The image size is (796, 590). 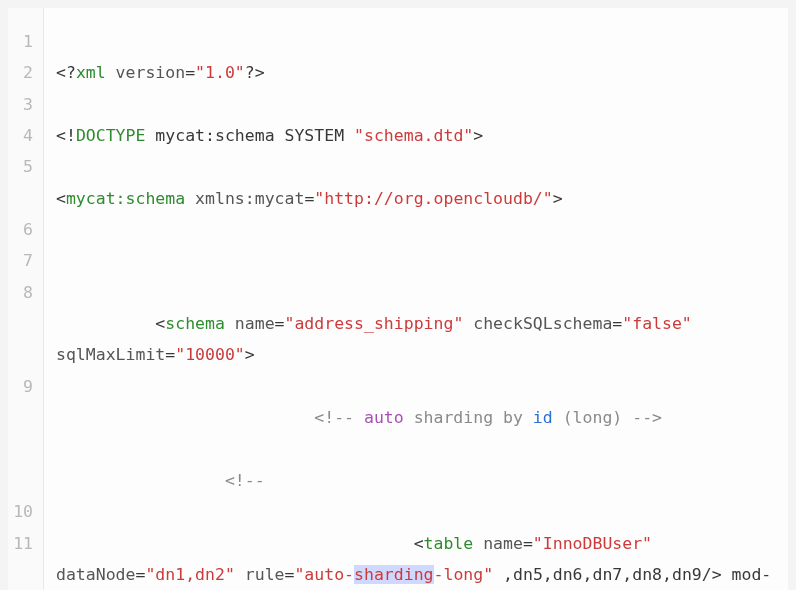 I want to click on token: mycat:schema, so click(x=126, y=198).